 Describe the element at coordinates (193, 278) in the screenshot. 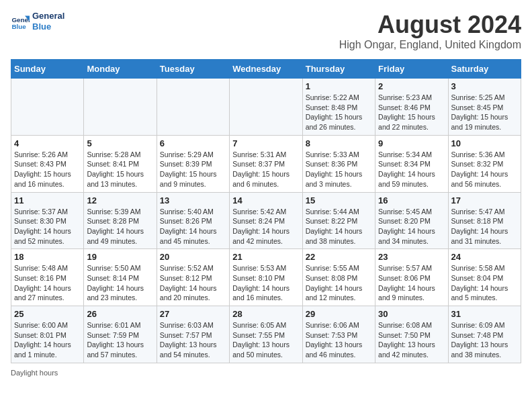

I see `calendar-cell: 20Sunrise: 5:52 AM Sunset: 8:12 PM Dayli…` at that location.